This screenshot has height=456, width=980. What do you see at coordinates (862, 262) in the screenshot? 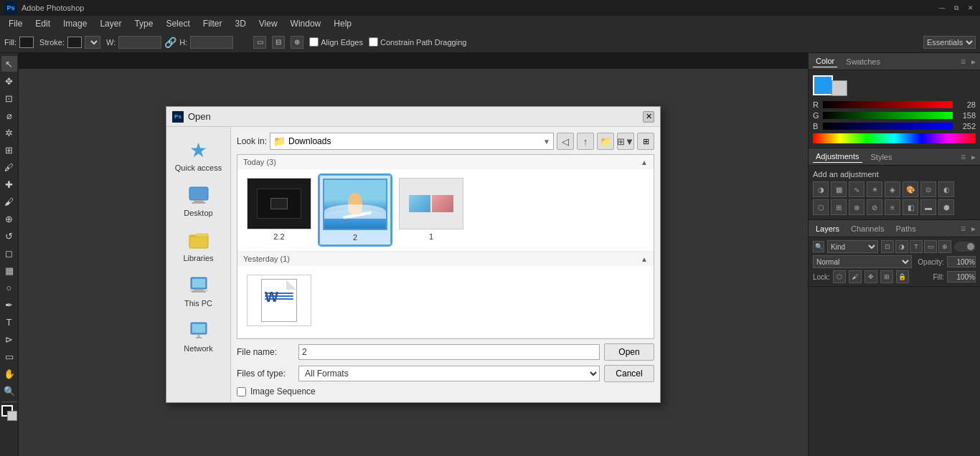
I see `blend-mode-select: Normal` at bounding box center [862, 262].